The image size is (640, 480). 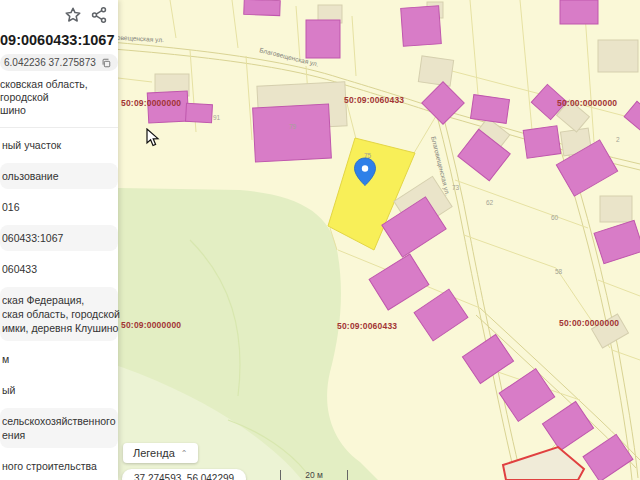 What do you see at coordinates (490, 202) in the screenshot?
I see `parcel-number: 62` at bounding box center [490, 202].